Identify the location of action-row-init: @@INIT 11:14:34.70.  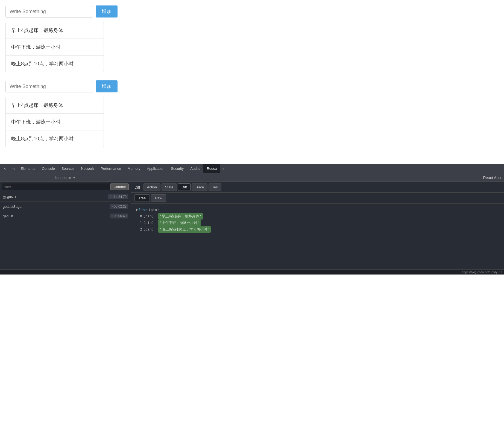
(66, 197).